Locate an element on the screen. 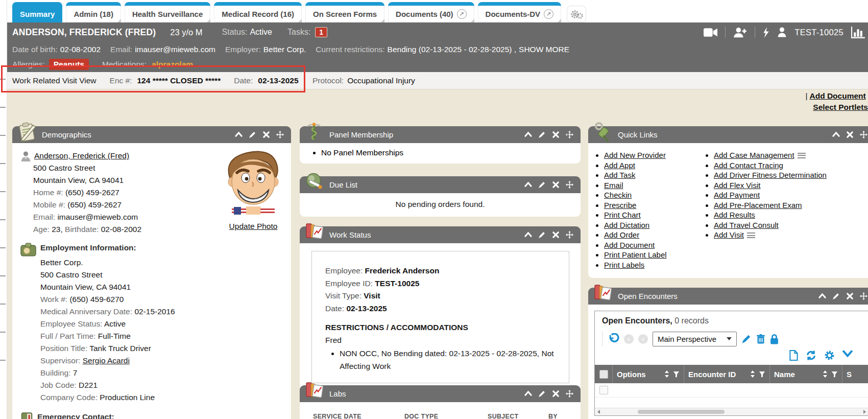  quick-link: Add Contact Tracing is located at coordinates (749, 166).